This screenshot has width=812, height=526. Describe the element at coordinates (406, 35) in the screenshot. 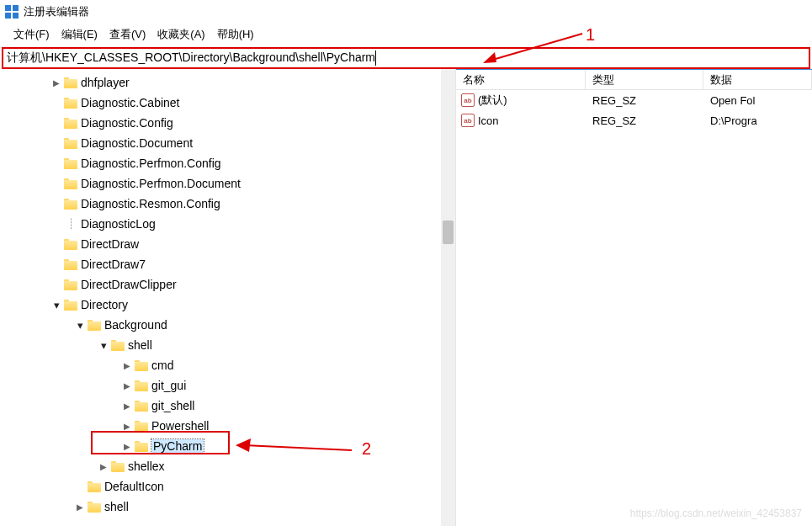

I see `menubar: 文件(F) 编辑(E) 查看(V) 收藏夹(A) 帮助(H)` at that location.